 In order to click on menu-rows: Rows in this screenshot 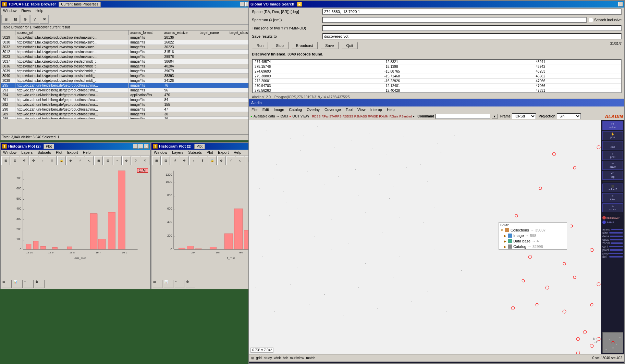, I will do `click(26, 11)`.